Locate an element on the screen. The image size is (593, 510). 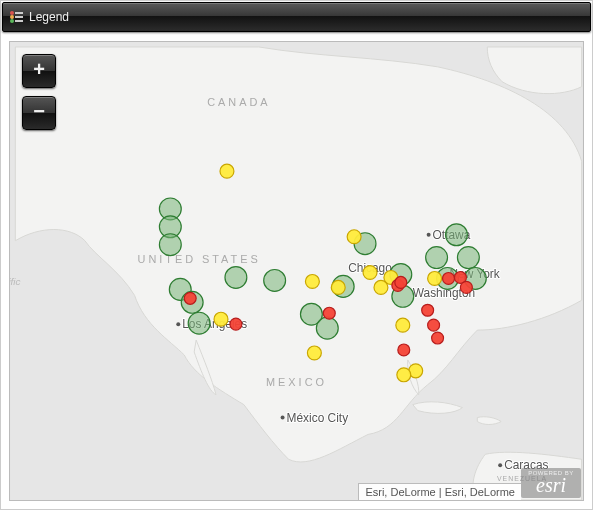
ocean-label: ific is located at coordinates (16, 282).